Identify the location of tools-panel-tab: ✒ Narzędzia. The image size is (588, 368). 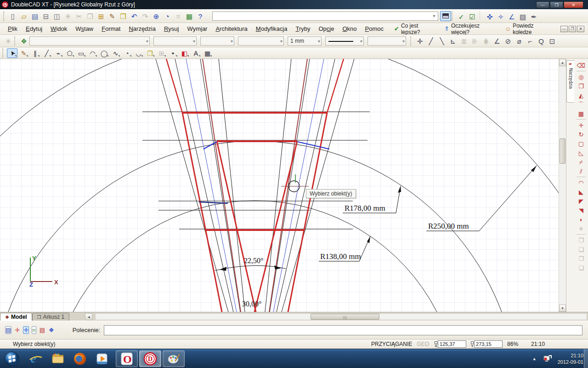
(571, 81).